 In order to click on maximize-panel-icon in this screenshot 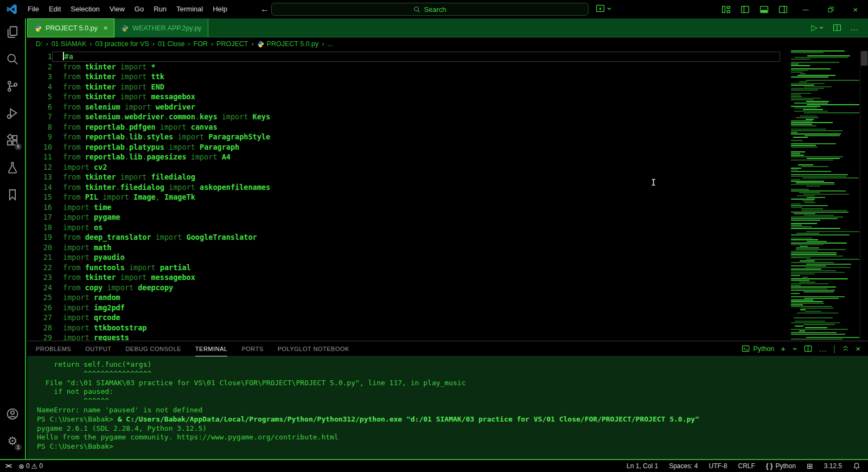, I will do `click(845, 348)`.